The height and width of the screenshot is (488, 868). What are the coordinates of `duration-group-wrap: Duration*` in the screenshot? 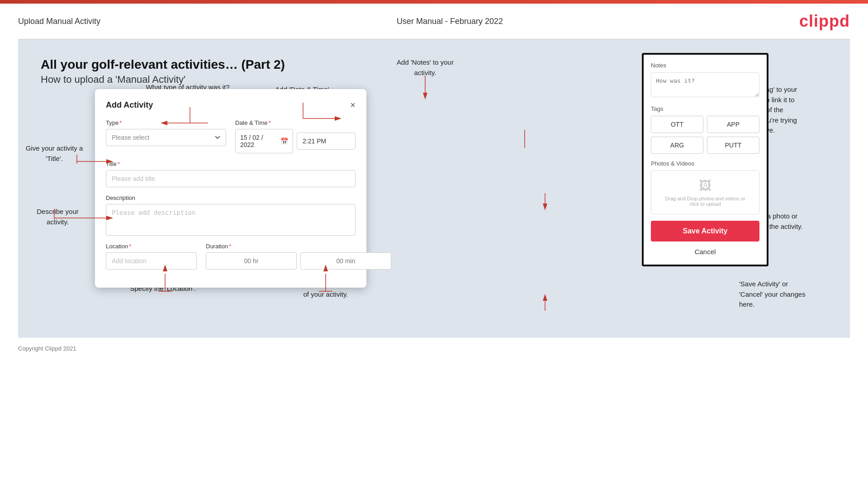 It's located at (299, 256).